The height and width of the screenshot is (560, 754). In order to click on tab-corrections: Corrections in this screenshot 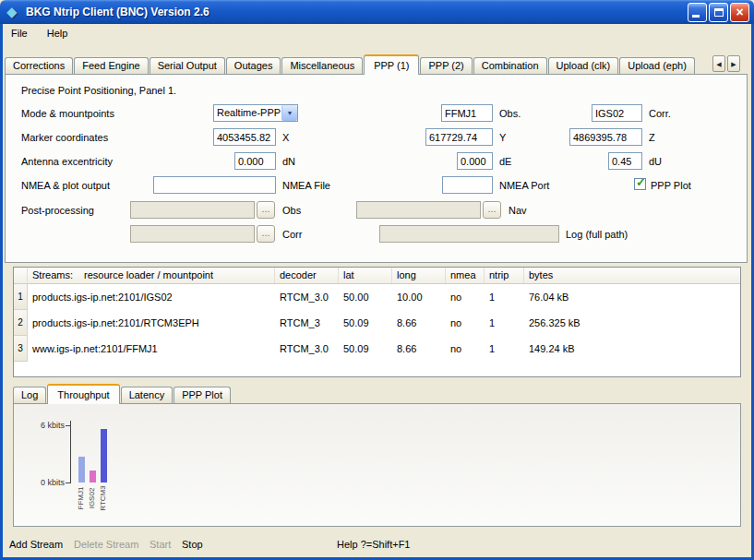, I will do `click(39, 66)`.